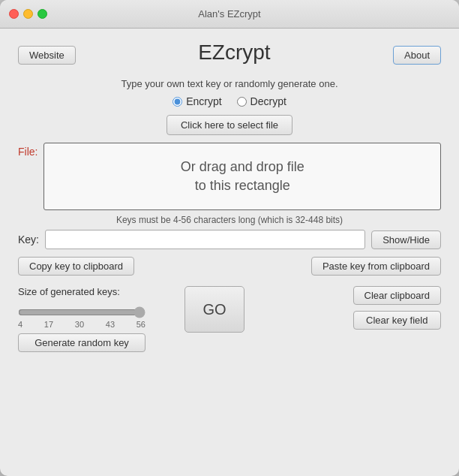  What do you see at coordinates (214, 309) in the screenshot?
I see `go-button: GO` at bounding box center [214, 309].